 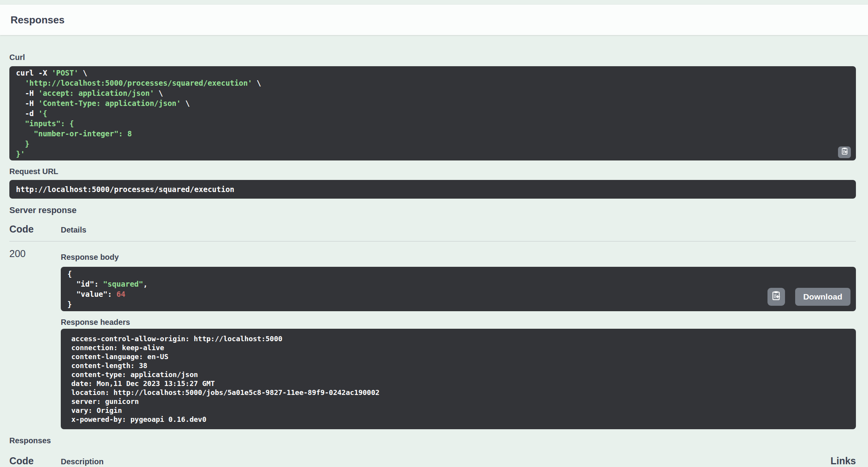 I want to click on details-column-header: Details, so click(x=74, y=230).